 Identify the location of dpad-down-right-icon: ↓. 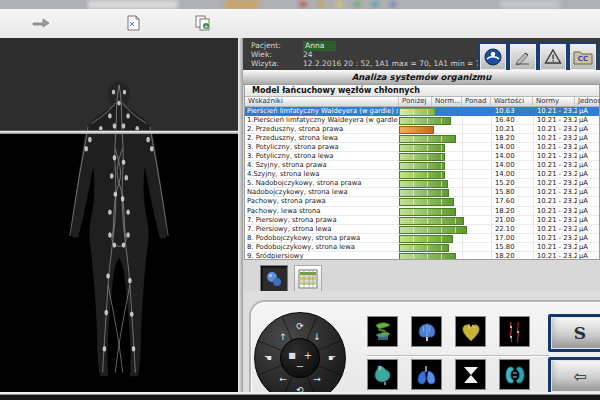
(317, 338).